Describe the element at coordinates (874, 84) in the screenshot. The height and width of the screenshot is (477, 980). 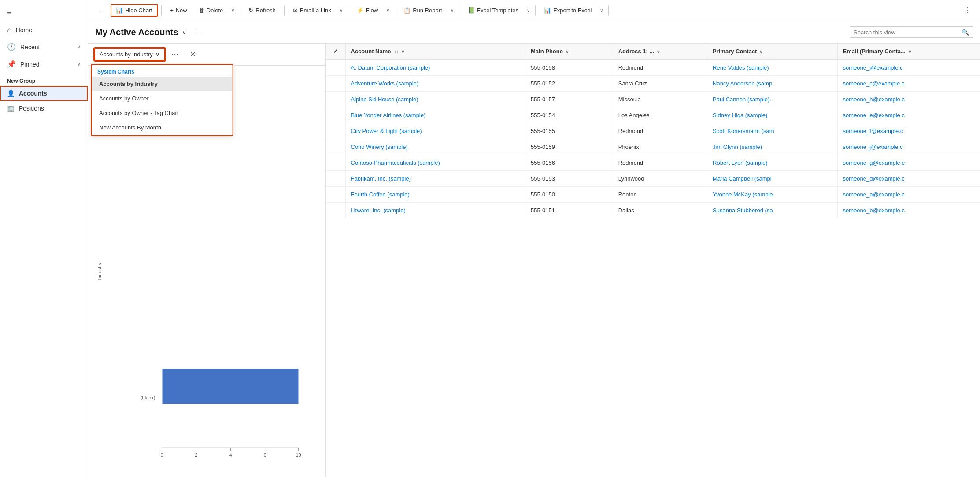
I see `email-link-1: someone_c@example.c` at that location.